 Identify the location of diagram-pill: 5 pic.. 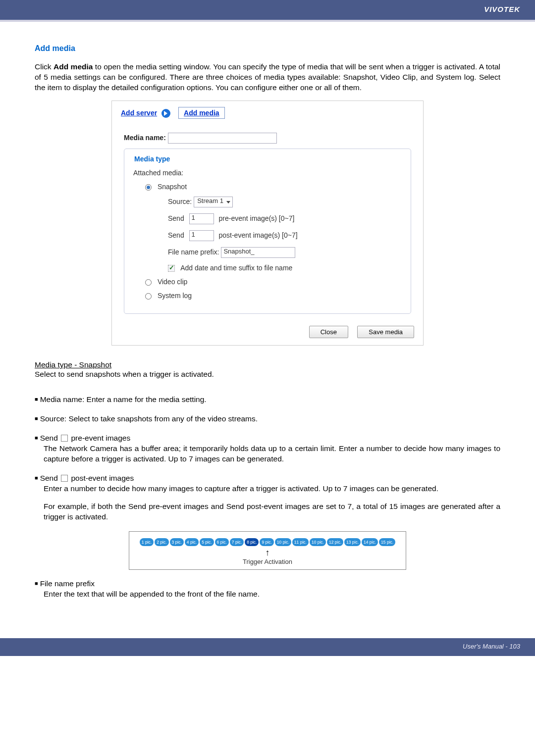
(207, 542).